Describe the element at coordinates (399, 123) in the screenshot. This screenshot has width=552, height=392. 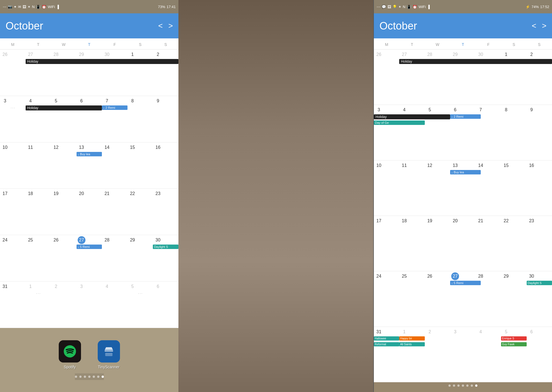
I see `event-dayofge-r: Day of Ge` at that location.